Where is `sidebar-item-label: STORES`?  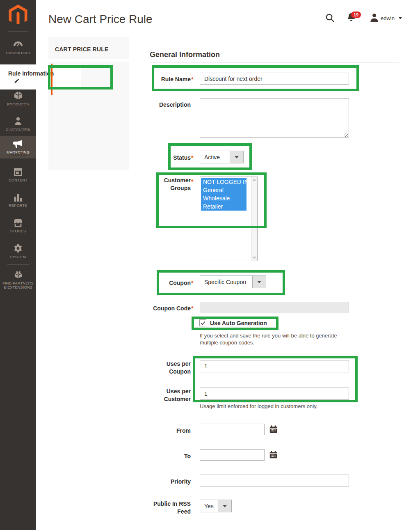
sidebar-item-label: STORES is located at coordinates (18, 231).